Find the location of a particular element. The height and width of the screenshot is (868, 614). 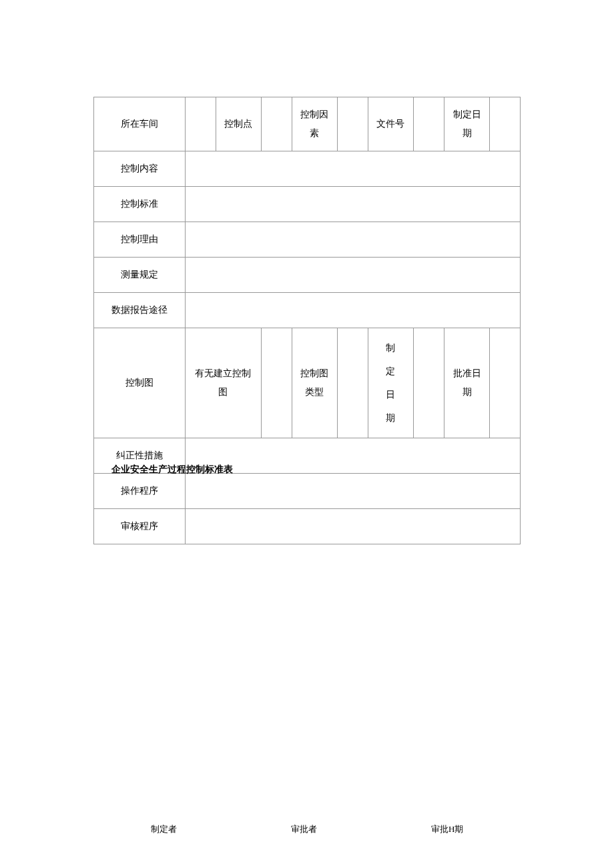

table-row: 操作程序 is located at coordinates (307, 491).